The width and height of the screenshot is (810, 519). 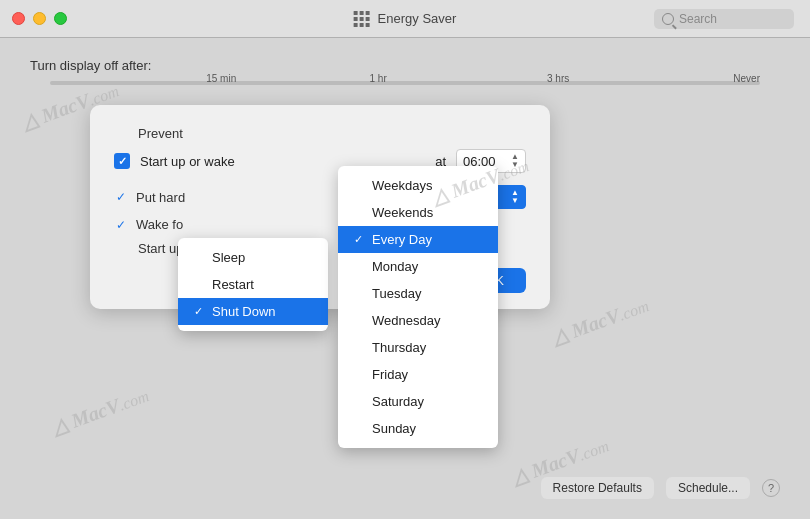 What do you see at coordinates (121, 197) in the screenshot?
I see `check-icon-1: ✓` at bounding box center [121, 197].